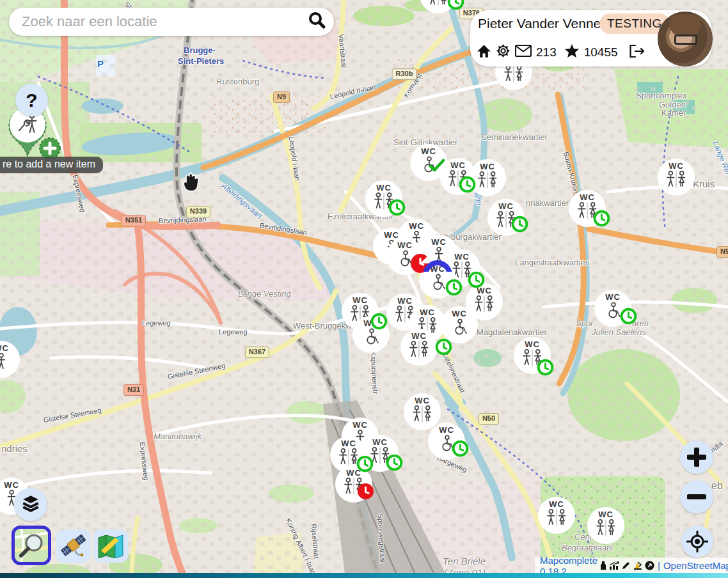 Image resolution: width=728 pixels, height=578 pixels. Describe the element at coordinates (317, 22) in the screenshot. I see `search-icon` at that location.